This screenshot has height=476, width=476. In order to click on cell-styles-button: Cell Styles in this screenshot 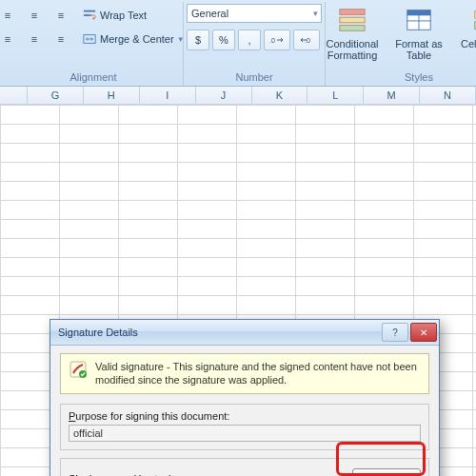, I will do `click(465, 28)`.